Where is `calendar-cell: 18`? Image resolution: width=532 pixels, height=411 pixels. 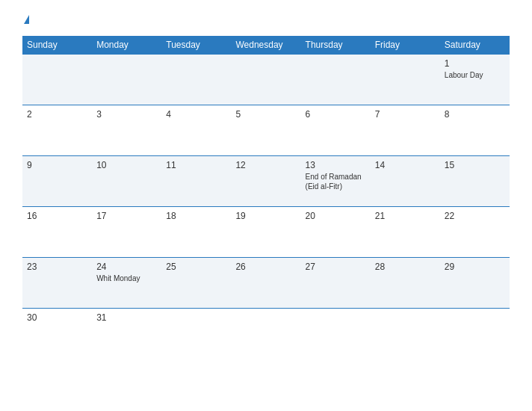
calendar-cell: 18 is located at coordinates (196, 232).